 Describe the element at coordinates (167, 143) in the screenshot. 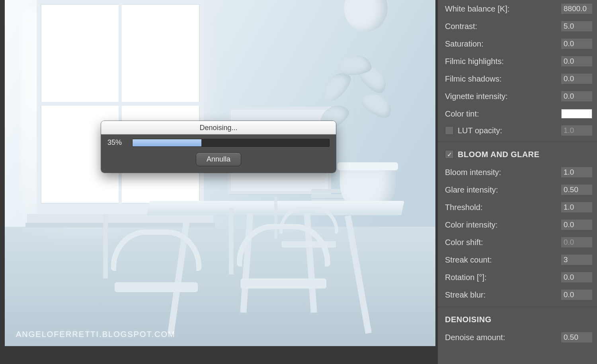

I see `progress-bar-fill` at that location.